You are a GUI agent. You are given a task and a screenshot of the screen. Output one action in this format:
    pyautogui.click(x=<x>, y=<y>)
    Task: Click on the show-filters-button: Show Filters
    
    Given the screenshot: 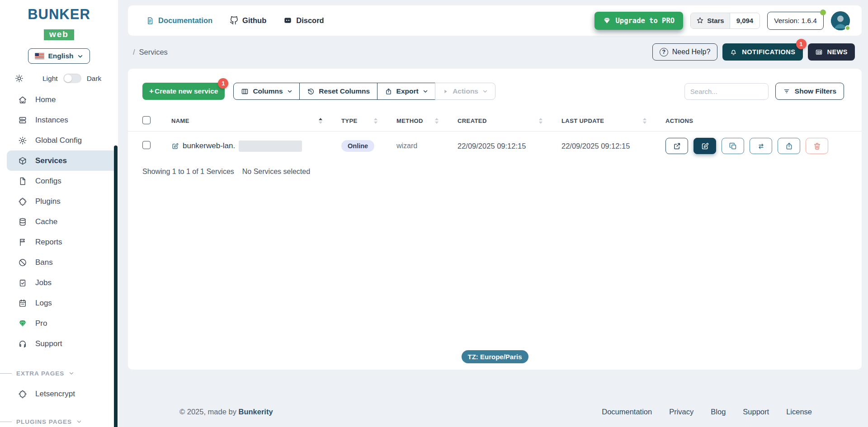 What is the action you would take?
    pyautogui.click(x=810, y=91)
    